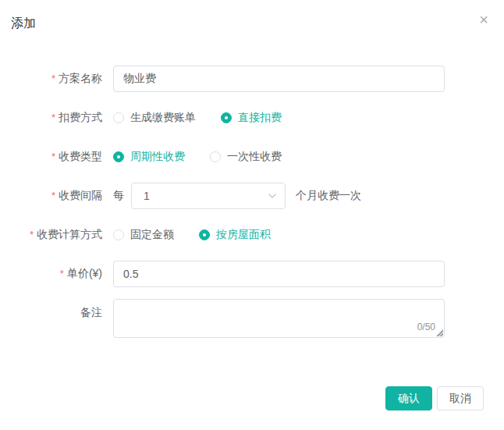 This screenshot has height=430, width=504. What do you see at coordinates (279, 318) in the screenshot?
I see `remark-textarea` at bounding box center [279, 318].